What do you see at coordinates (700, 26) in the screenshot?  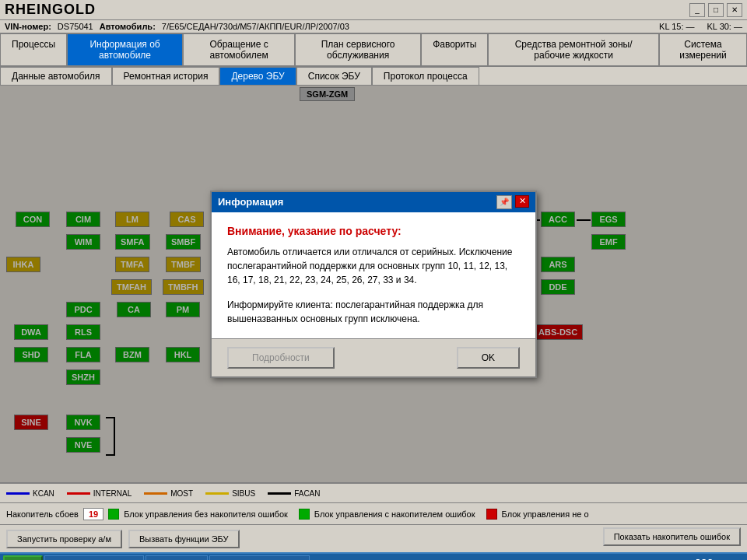 I see `kl-status: KL 15: — KL 30: —` at bounding box center [700, 26].